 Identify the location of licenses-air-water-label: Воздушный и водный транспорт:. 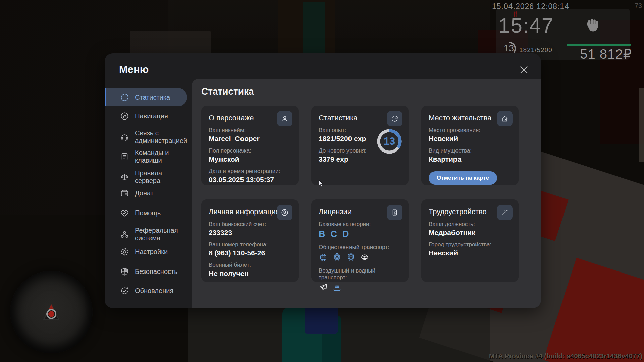
(360, 274).